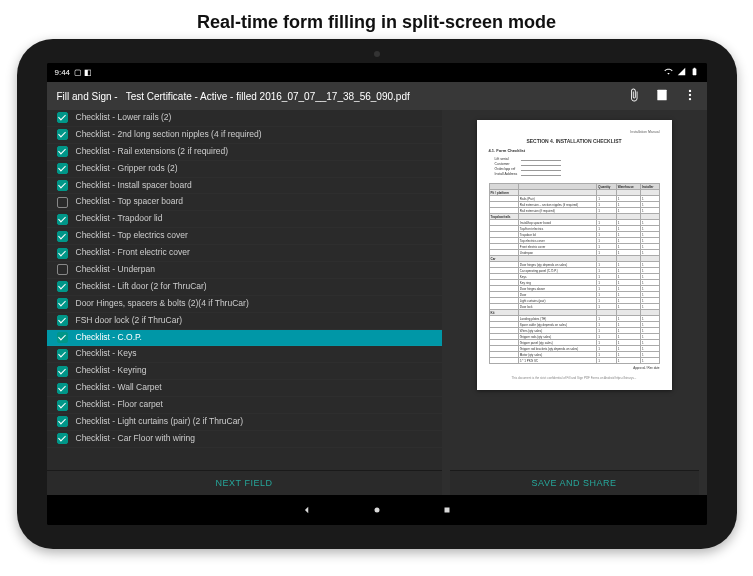 This screenshot has height=576, width=753. What do you see at coordinates (244, 288) in the screenshot?
I see `checklist-row: Checklist - Lift door (2 for ThruCar)` at bounding box center [244, 288].